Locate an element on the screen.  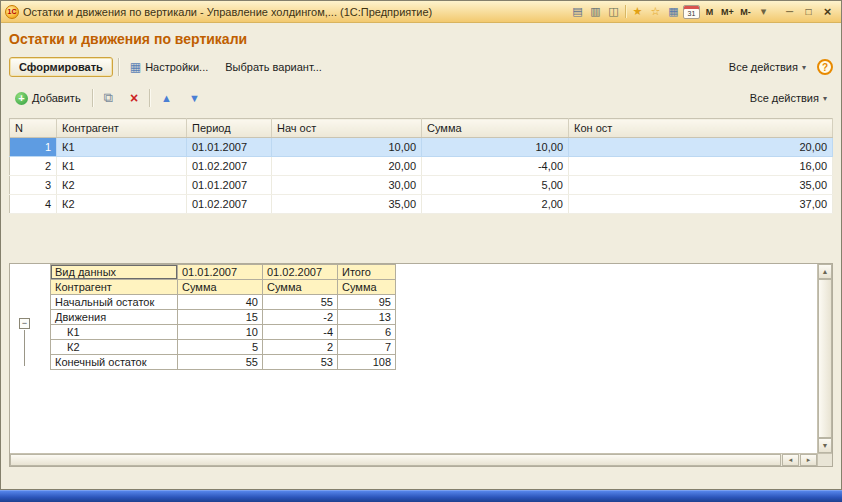
memory-recall-button: М is located at coordinates (710, 12).